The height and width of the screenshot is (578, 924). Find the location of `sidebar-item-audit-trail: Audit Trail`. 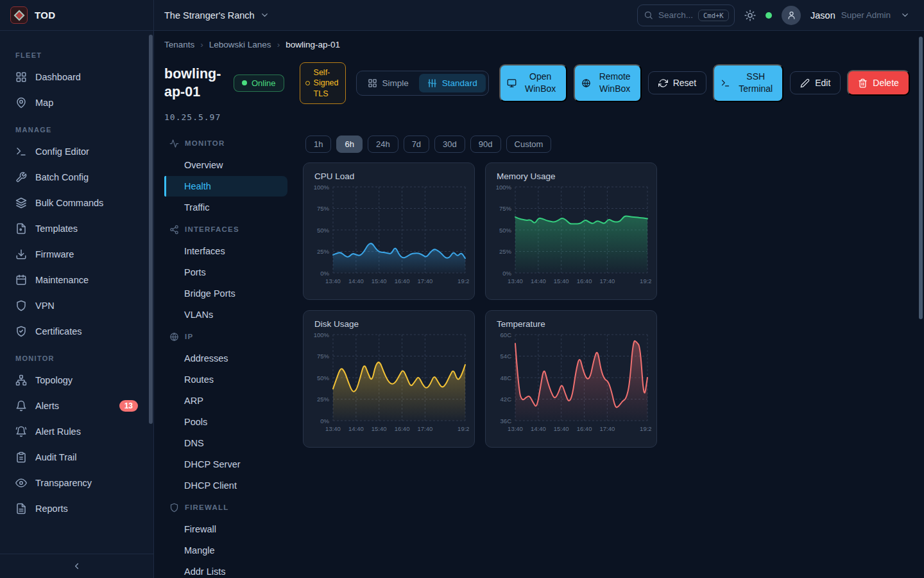

sidebar-item-audit-trail: Audit Trail is located at coordinates (77, 457).